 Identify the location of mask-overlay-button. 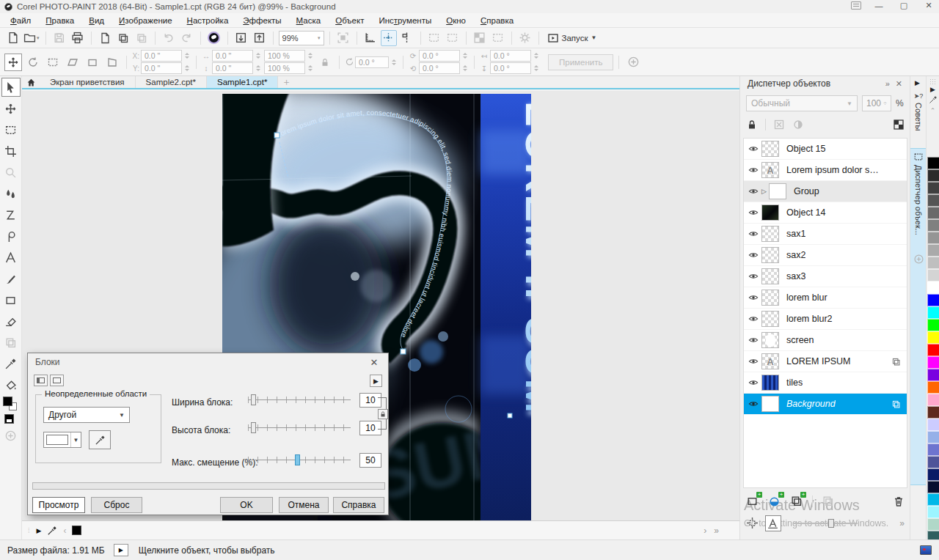
(480, 38).